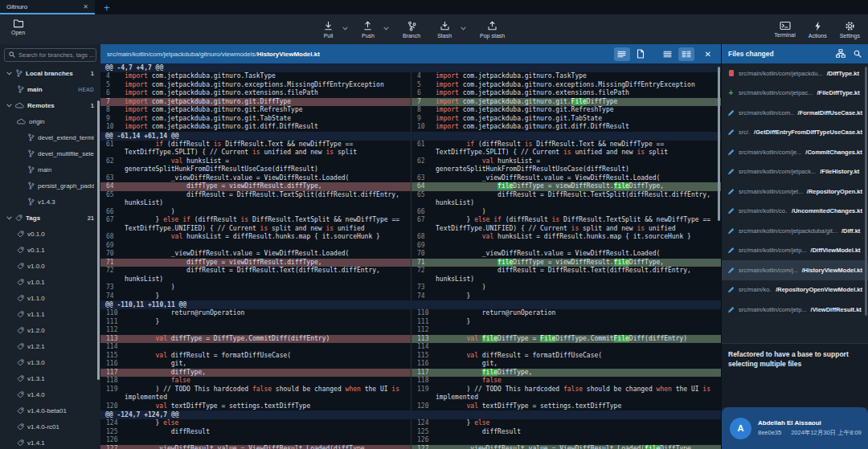 This screenshot has width=868, height=449. What do you see at coordinates (346, 27) in the screenshot?
I see `pull-dropdown-icon` at bounding box center [346, 27].